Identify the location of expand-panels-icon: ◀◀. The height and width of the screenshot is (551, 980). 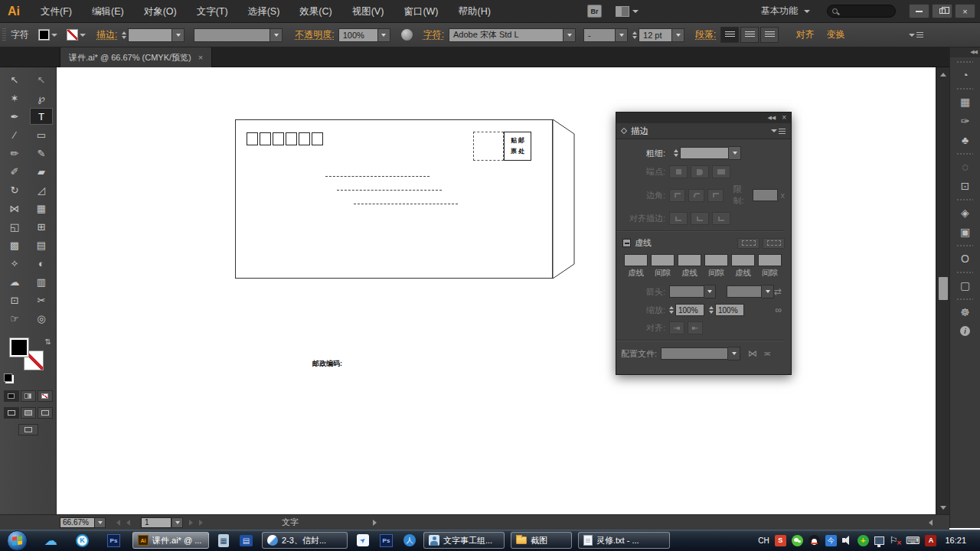
(965, 52).